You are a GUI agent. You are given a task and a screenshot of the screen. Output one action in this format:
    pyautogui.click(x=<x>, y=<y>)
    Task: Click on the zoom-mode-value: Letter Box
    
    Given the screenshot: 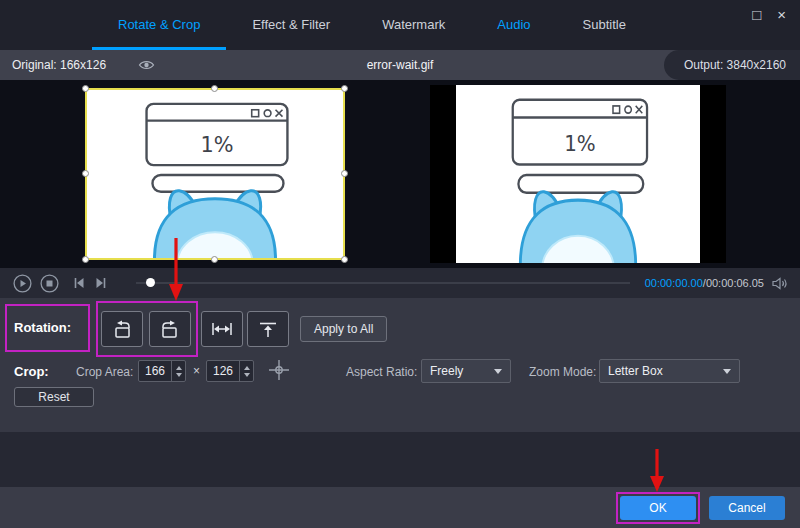 What is the action you would take?
    pyautogui.click(x=636, y=371)
    